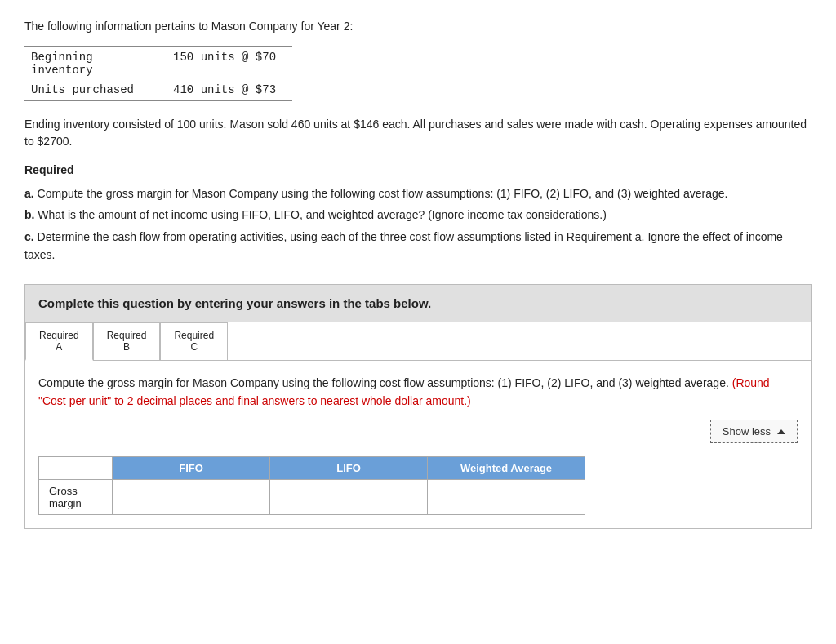 This screenshot has height=644, width=836. What do you see at coordinates (127, 341) in the screenshot?
I see `tab-required-b: Required B` at bounding box center [127, 341].